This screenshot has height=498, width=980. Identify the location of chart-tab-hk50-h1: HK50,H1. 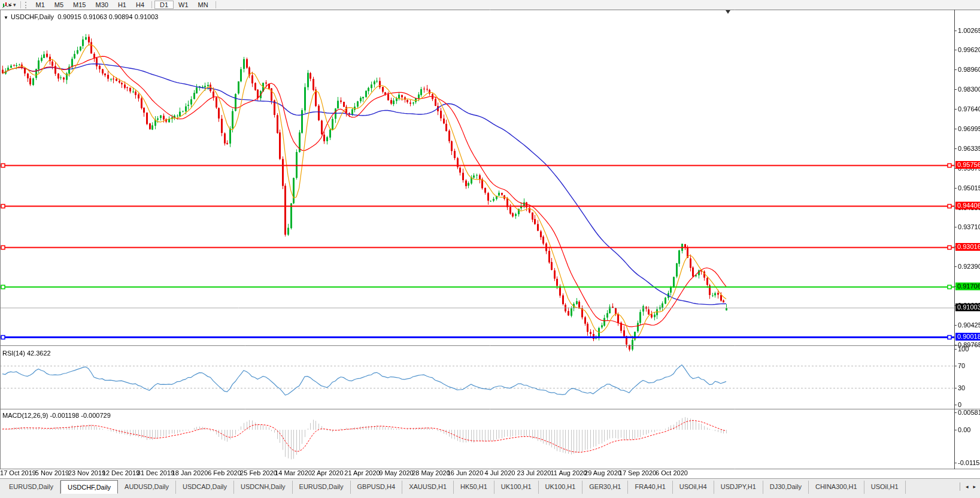
(474, 487).